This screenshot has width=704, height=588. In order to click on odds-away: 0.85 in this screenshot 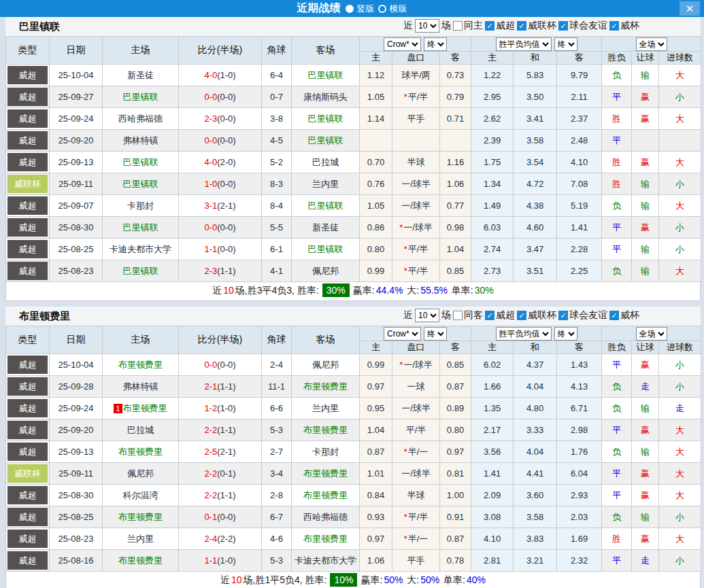, I will do `click(456, 271)`.